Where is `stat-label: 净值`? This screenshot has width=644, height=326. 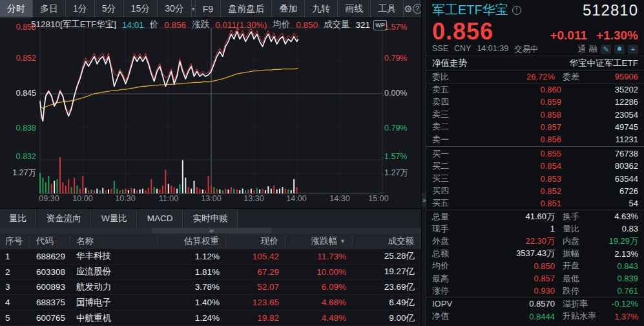
stat-label: 净值 is located at coordinates (447, 316).